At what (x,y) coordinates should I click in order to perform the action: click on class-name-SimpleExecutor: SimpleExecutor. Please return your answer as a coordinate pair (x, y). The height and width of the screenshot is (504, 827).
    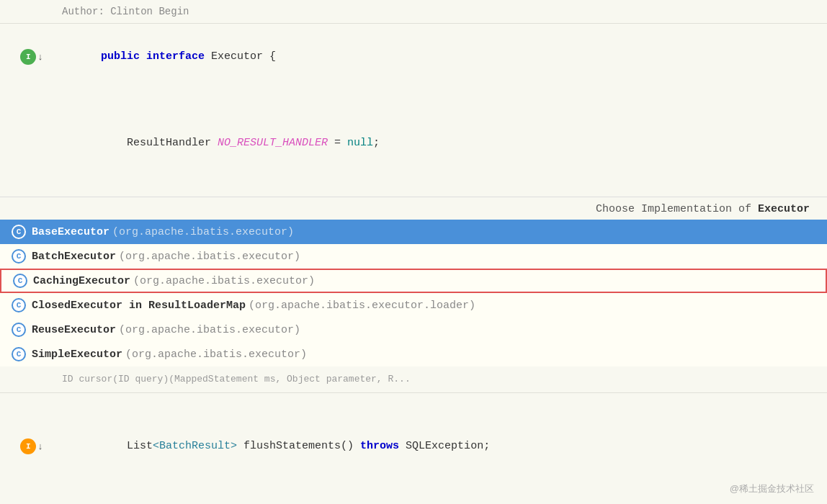
    Looking at the image, I should click on (77, 354).